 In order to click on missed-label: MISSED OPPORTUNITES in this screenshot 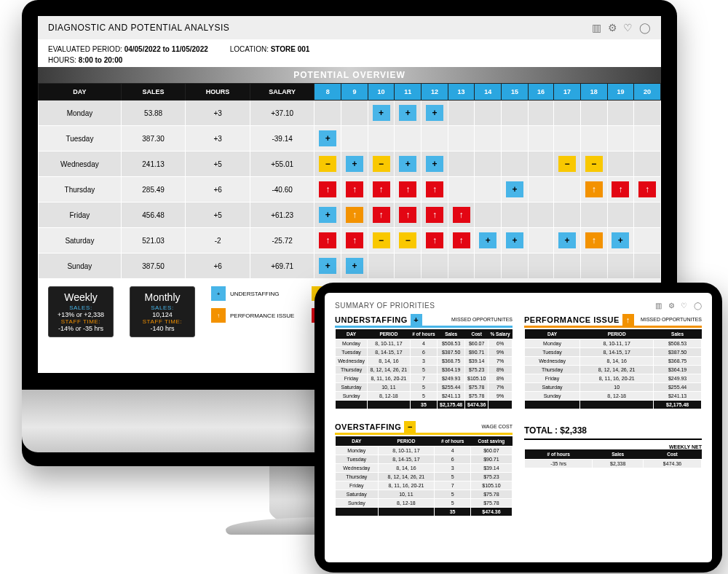, I will do `click(482, 319)`.